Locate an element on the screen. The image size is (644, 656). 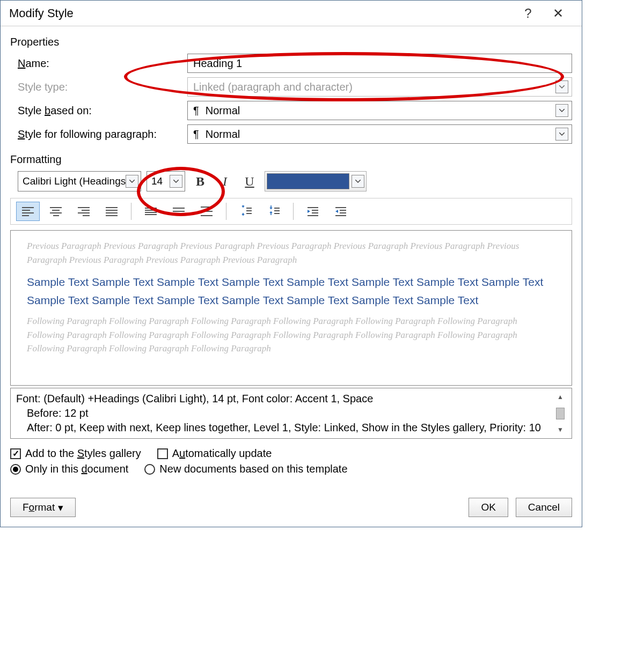
help-button: ? is located at coordinates (528, 13).